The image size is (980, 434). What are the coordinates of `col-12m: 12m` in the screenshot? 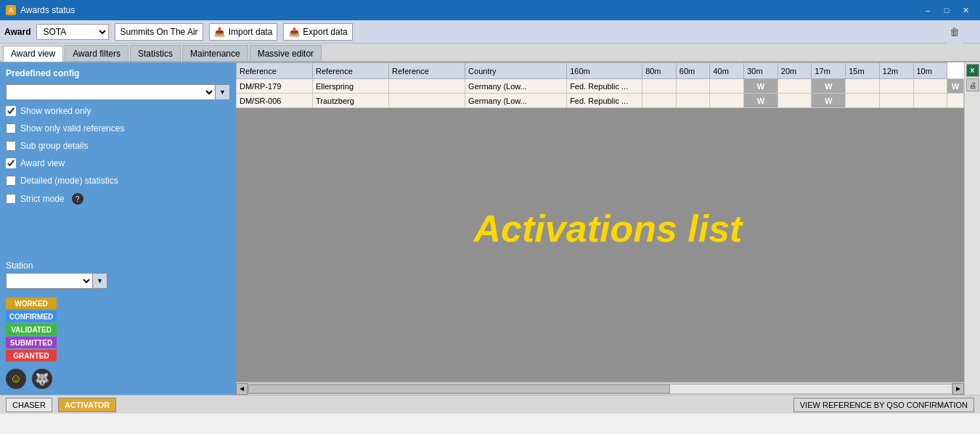 It's located at (896, 71).